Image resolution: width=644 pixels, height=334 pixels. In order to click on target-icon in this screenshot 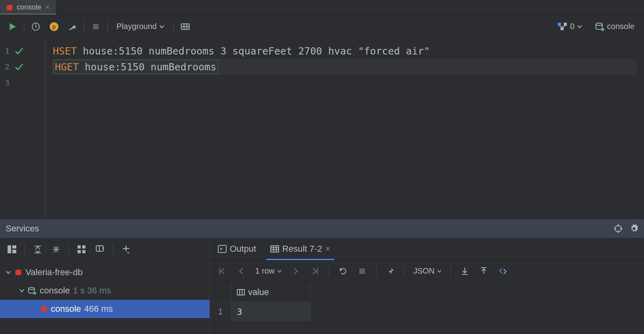, I will do `click(618, 229)`.